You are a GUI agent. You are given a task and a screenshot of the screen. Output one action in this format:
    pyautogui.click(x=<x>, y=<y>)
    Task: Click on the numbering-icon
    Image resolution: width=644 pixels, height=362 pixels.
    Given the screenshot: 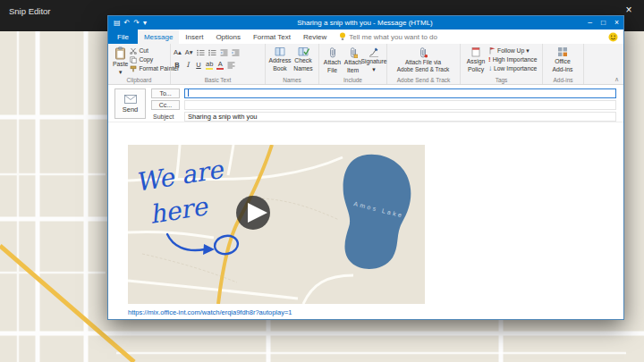 What is the action you would take?
    pyautogui.click(x=213, y=53)
    